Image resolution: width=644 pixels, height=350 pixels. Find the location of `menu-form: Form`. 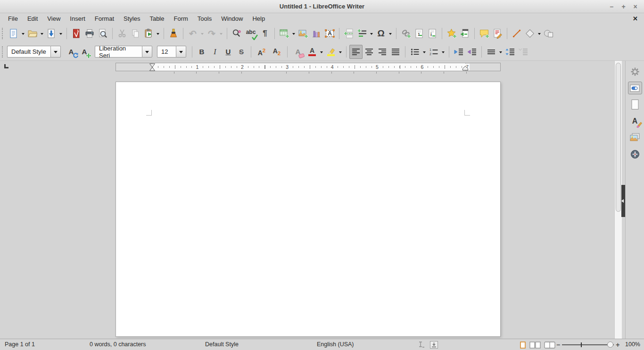

menu-form: Form is located at coordinates (181, 19).